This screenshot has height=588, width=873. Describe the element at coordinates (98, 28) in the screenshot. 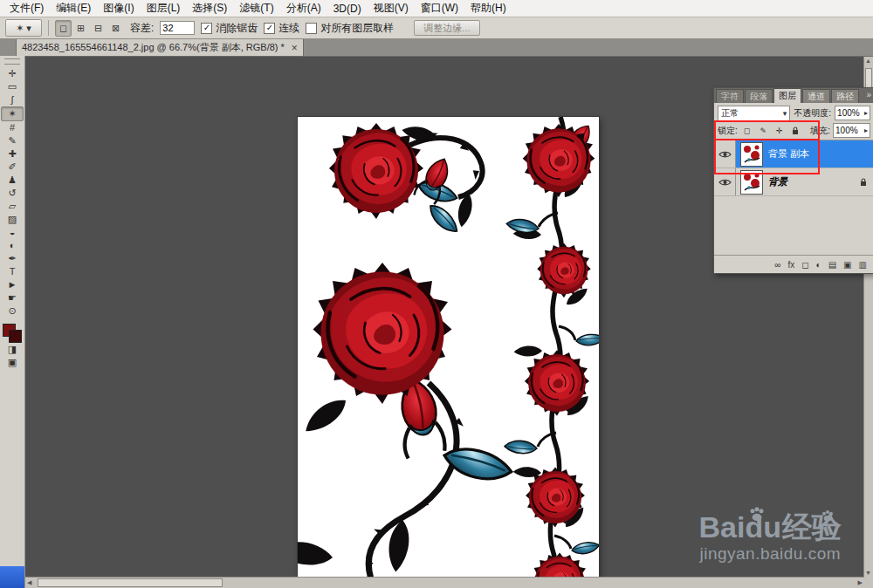

I see `subtract-selection-button: ⊟` at that location.